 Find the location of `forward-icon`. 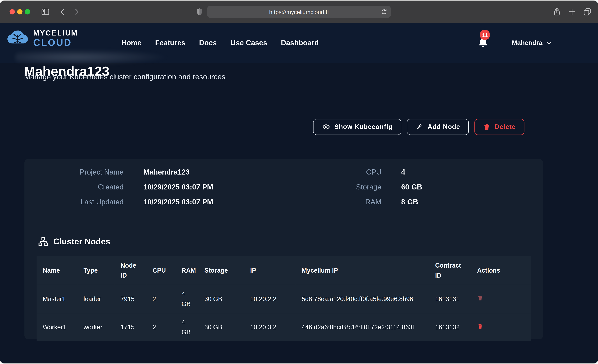

forward-icon is located at coordinates (77, 12).